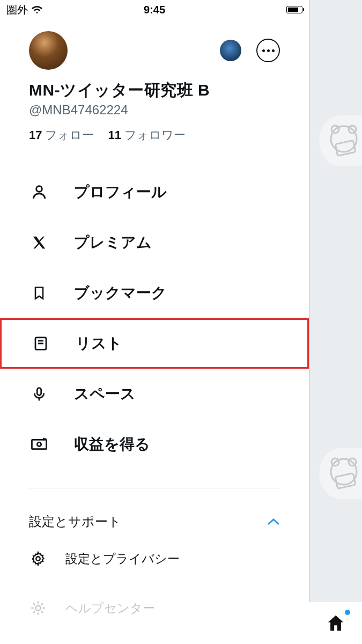 The width and height of the screenshot is (362, 644). I want to click on follow-stats: 17フォロー 11フォロワー, so click(154, 147).